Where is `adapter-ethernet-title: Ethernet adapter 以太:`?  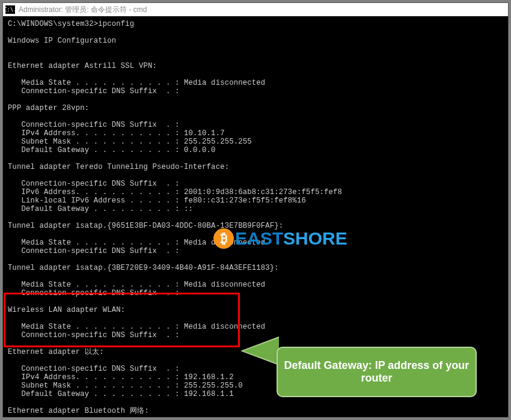
adapter-ethernet-title: Ethernet adapter 以太: is located at coordinates (56, 352).